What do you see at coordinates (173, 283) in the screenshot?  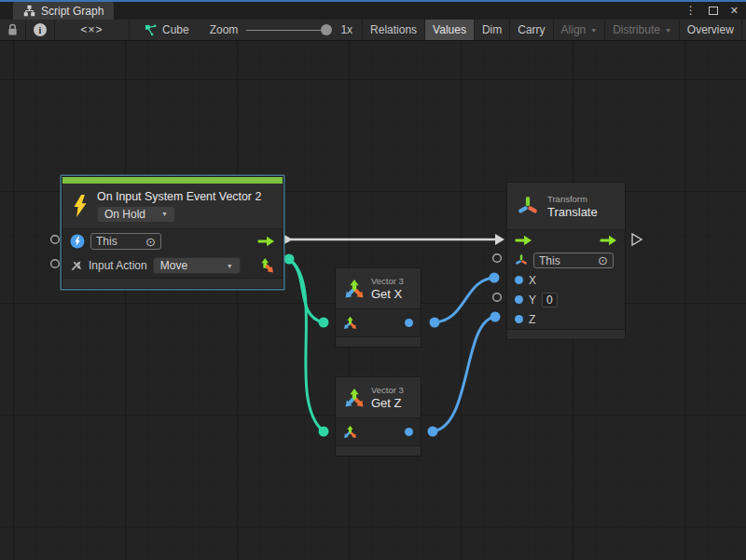 I see `event-node-footer` at bounding box center [173, 283].